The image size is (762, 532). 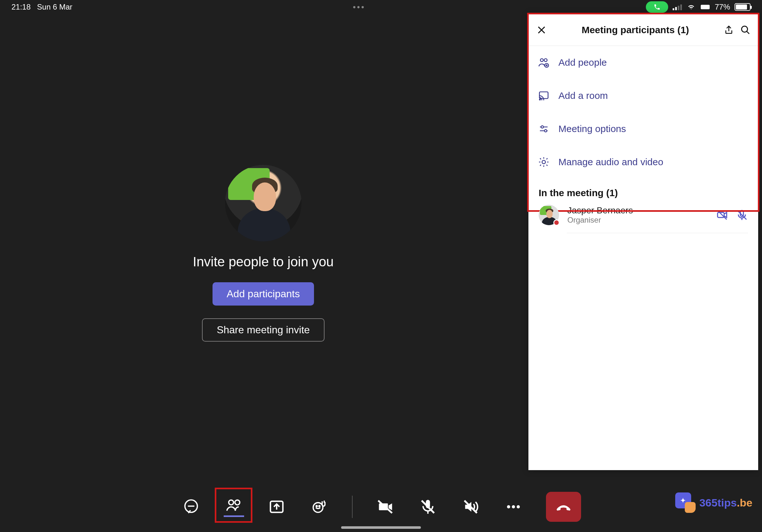 What do you see at coordinates (191, 507) in the screenshot?
I see `chat-icon` at bounding box center [191, 507].